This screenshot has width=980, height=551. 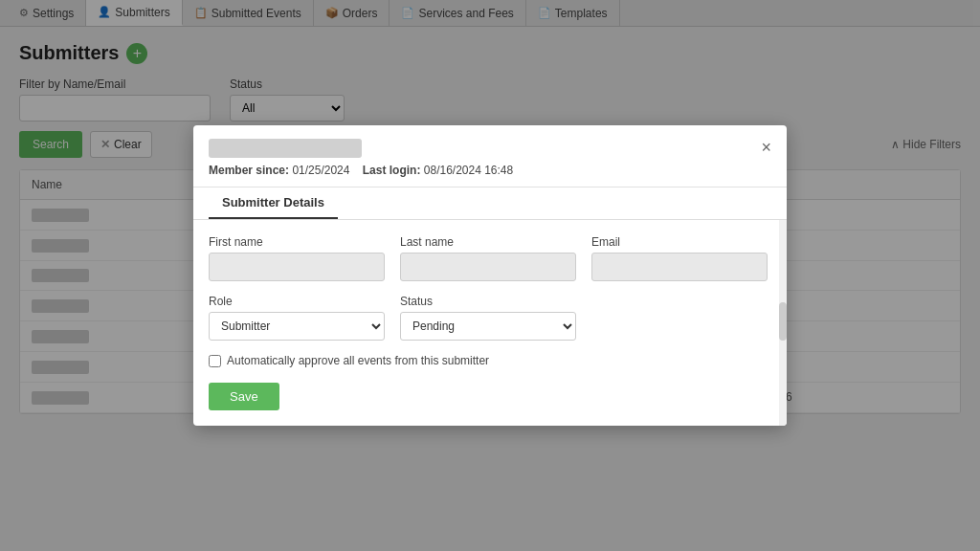 I want to click on role-select: Submitter Admin, so click(x=297, y=326).